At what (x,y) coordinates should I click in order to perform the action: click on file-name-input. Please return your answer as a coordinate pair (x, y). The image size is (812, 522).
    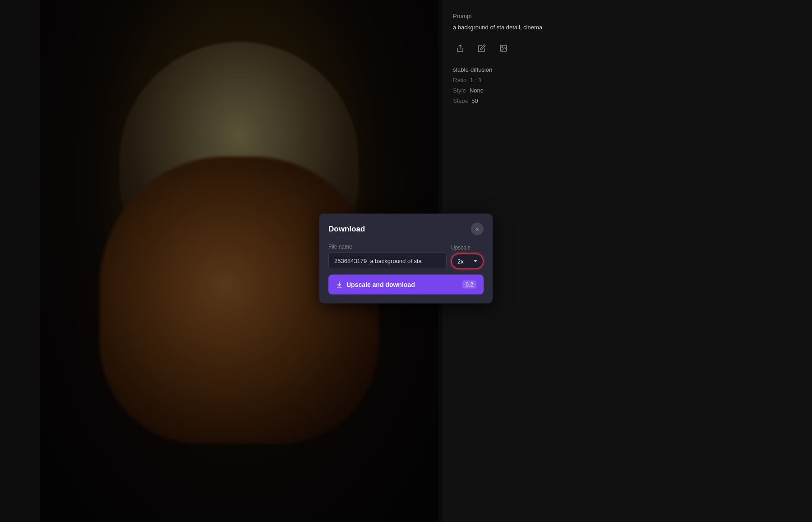
    Looking at the image, I should click on (388, 261).